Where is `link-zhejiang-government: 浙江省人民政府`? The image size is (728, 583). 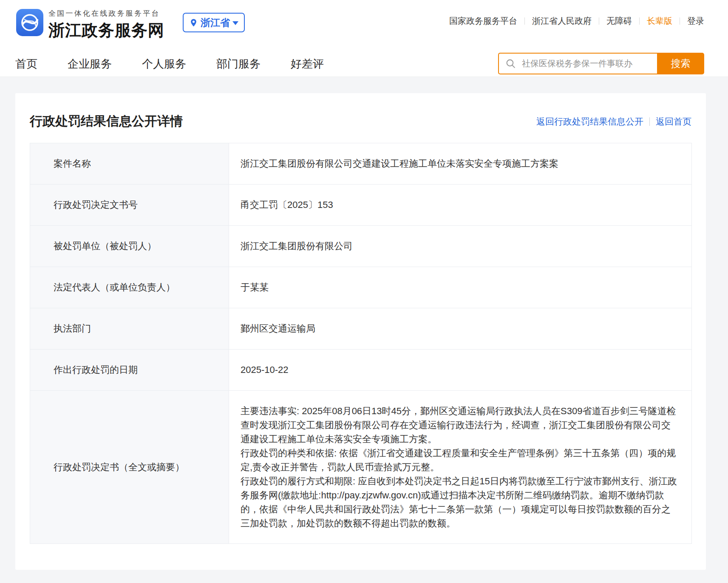
link-zhejiang-government: 浙江省人民政府 is located at coordinates (562, 21).